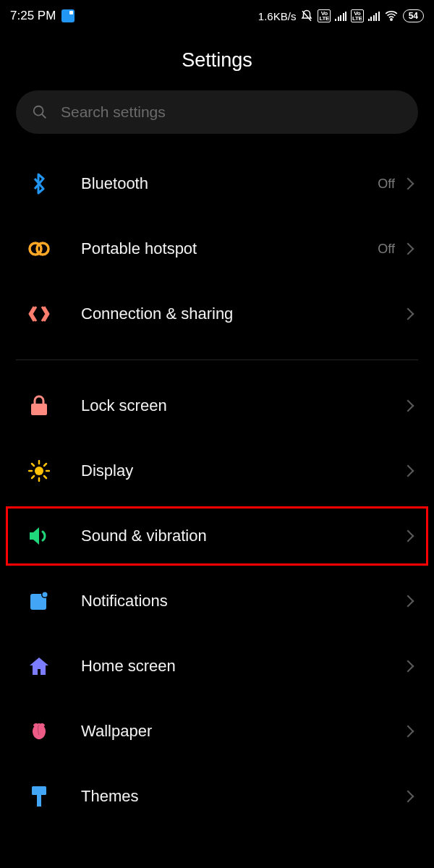 This screenshot has width=434, height=868. Describe the element at coordinates (217, 360) in the screenshot. I see `divider` at that location.